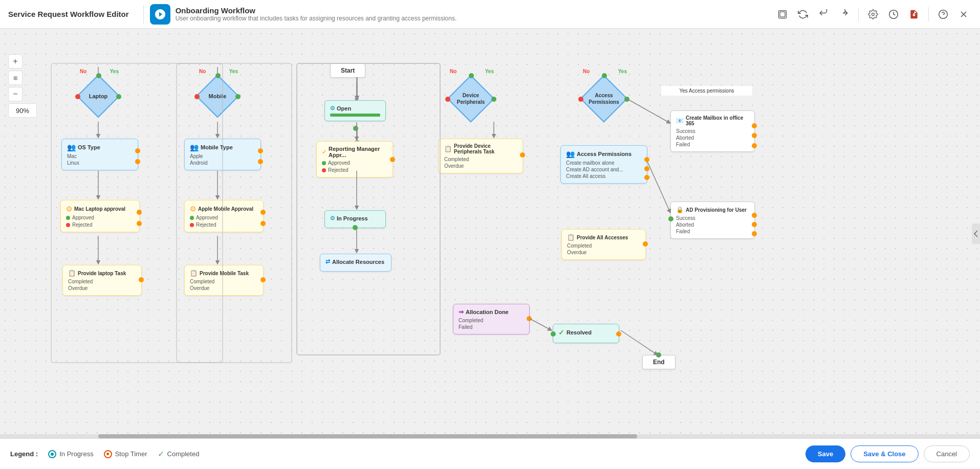 The height and width of the screenshot is (469, 980). Describe the element at coordinates (887, 454) in the screenshot. I see `footer-actions: Save Save & Close Cancel` at that location.